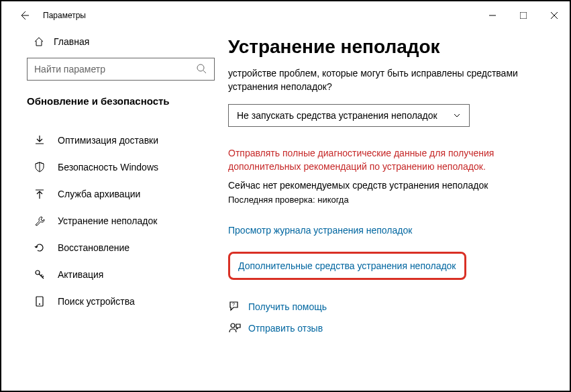 Image resolution: width=571 pixels, height=392 pixels. I want to click on dropdown-value: Не запускать средства устранения неполад…, so click(345, 115).